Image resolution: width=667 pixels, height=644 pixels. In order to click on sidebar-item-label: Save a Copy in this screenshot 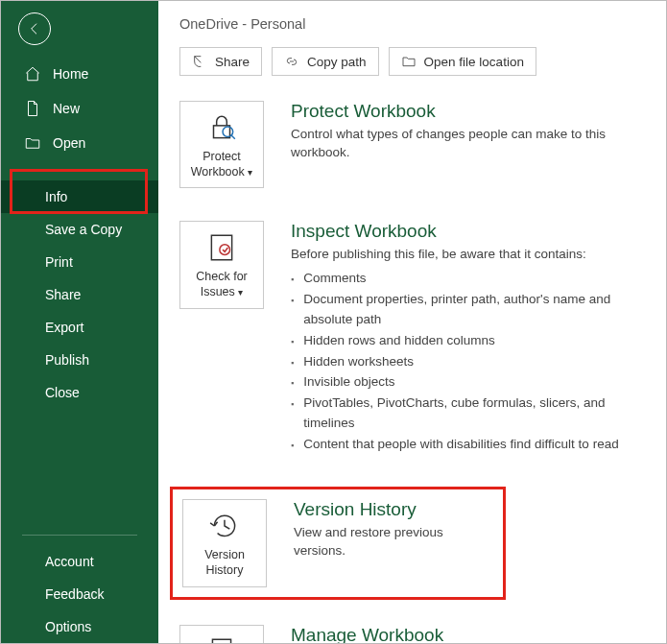, I will do `click(83, 229)`.